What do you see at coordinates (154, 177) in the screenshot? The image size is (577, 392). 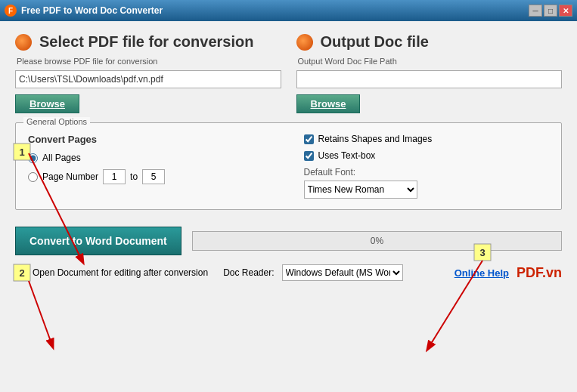 I see `page-to-input` at bounding box center [154, 177].